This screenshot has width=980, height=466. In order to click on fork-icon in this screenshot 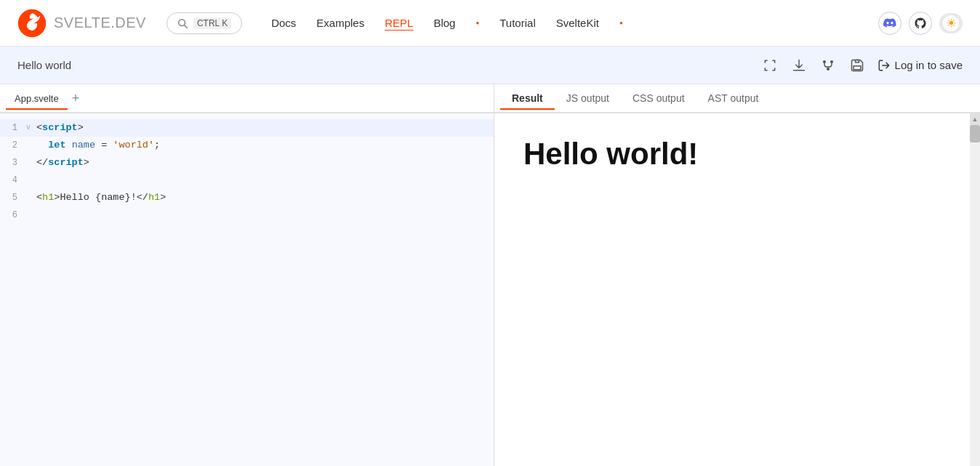, I will do `click(828, 65)`.